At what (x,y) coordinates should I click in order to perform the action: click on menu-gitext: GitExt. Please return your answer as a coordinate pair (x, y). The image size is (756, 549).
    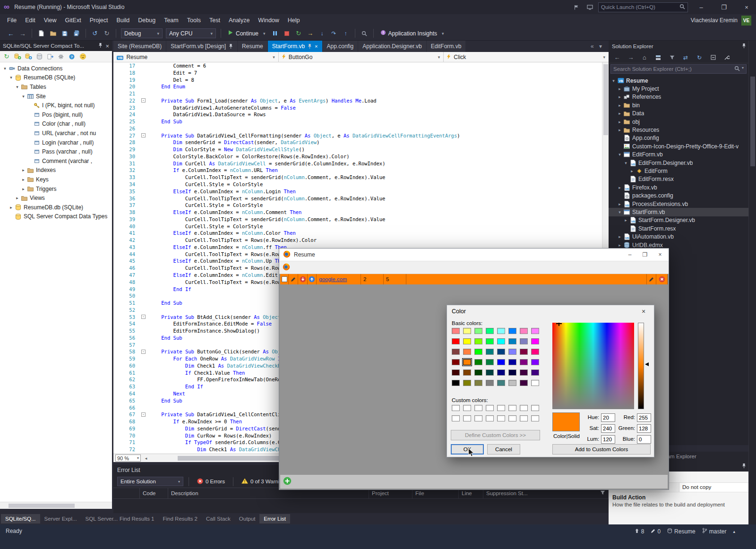
    Looking at the image, I should click on (73, 20).